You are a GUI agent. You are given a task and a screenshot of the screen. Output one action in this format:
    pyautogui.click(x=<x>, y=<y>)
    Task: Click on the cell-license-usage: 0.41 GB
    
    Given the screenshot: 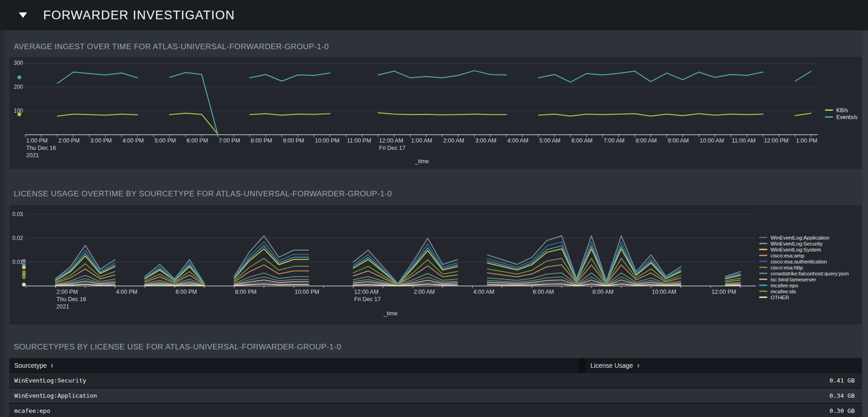 What is the action you would take?
    pyautogui.click(x=845, y=381)
    